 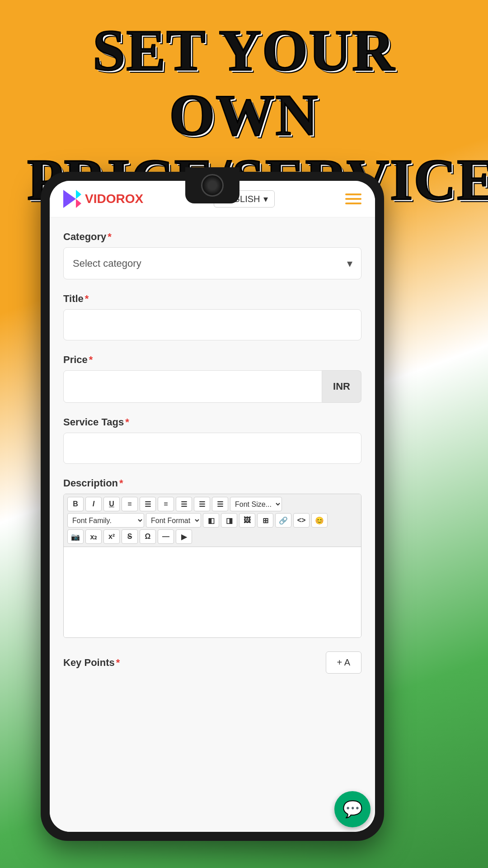 What do you see at coordinates (166, 504) in the screenshot?
I see `align-right-button: ≡` at bounding box center [166, 504].